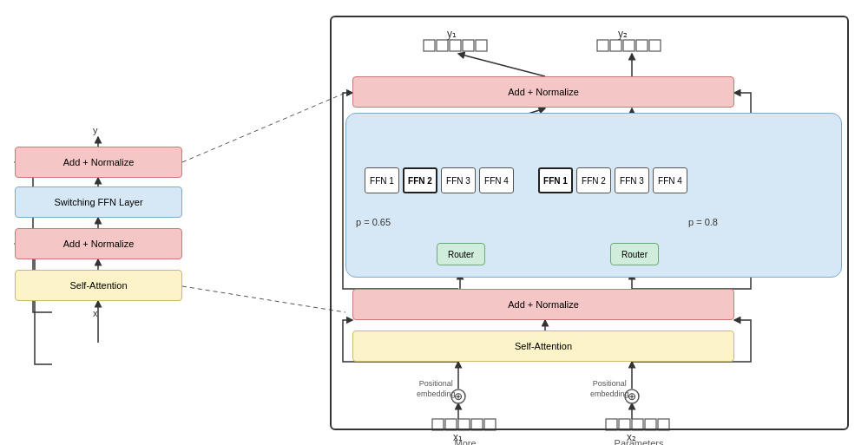 The height and width of the screenshot is (445, 868). I want to click on pos-emb-left-label: Positionalembedding, so click(436, 389).